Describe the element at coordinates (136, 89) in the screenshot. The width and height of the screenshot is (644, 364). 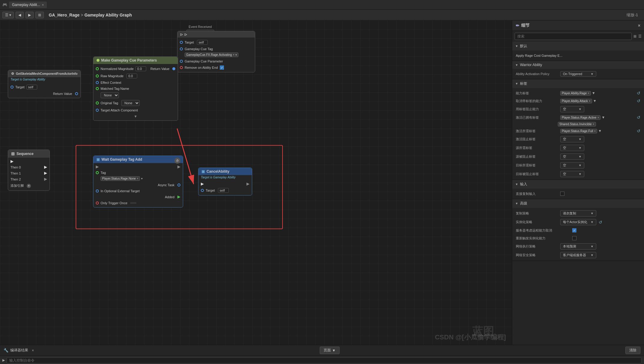
I see `node-make-cue: ⬢ Make Gameplay Cue Parameters Normalize…` at that location.